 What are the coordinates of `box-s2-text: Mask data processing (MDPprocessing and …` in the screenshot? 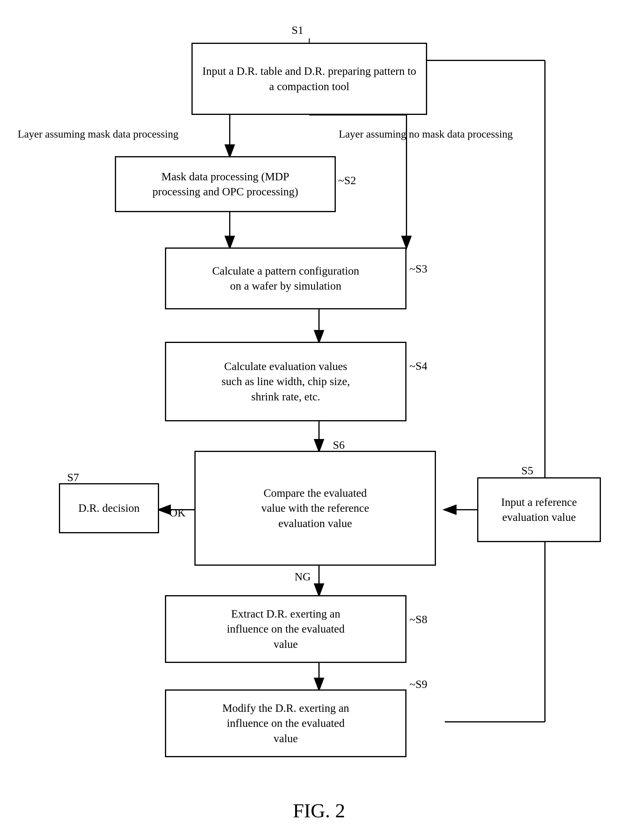 It's located at (226, 184).